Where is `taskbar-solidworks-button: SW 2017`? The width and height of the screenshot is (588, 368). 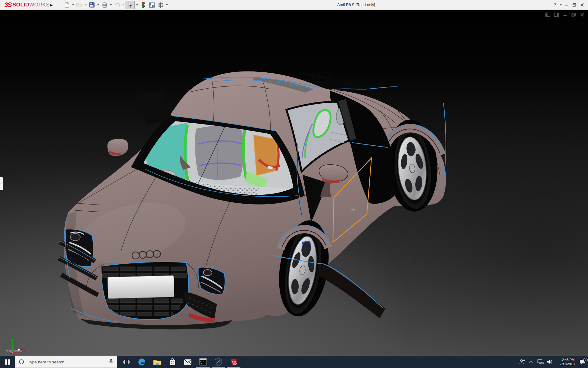
taskbar-solidworks-button: SW 2017 is located at coordinates (234, 362).